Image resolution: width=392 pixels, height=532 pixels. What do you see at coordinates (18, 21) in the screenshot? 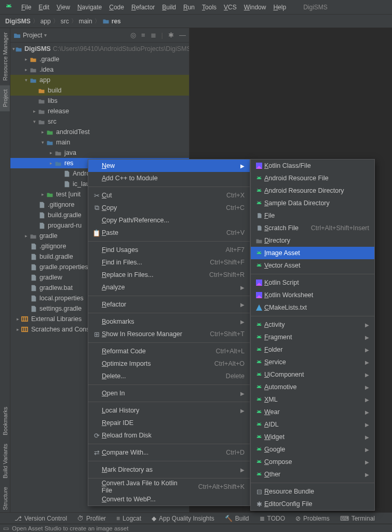
I see `breadcrumb-item: DigiSMS` at bounding box center [18, 21].